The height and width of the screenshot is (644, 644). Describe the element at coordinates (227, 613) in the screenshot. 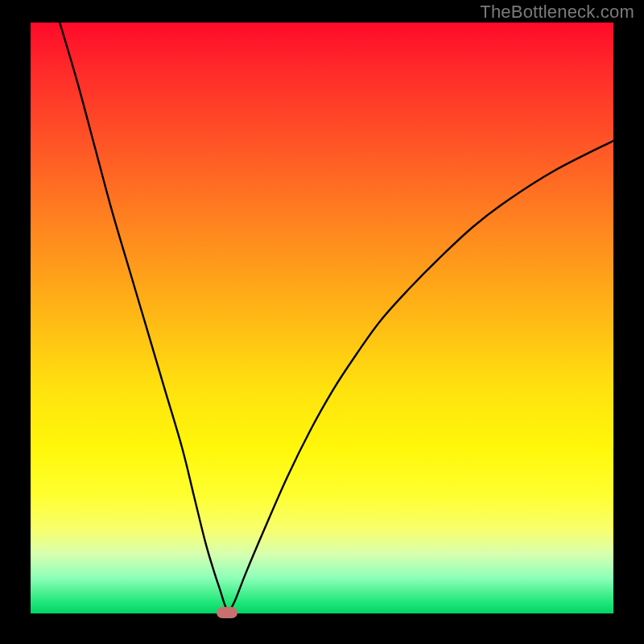

I see `minimum-marker` at that location.